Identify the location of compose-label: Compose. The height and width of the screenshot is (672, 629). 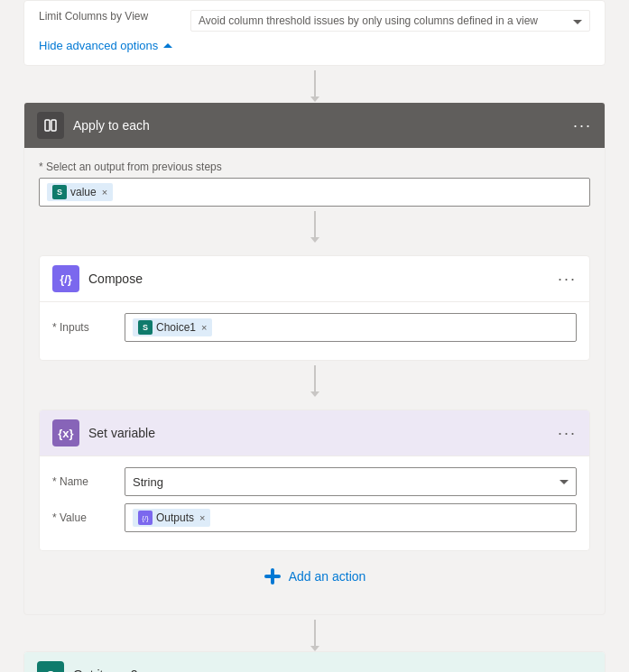
(116, 279).